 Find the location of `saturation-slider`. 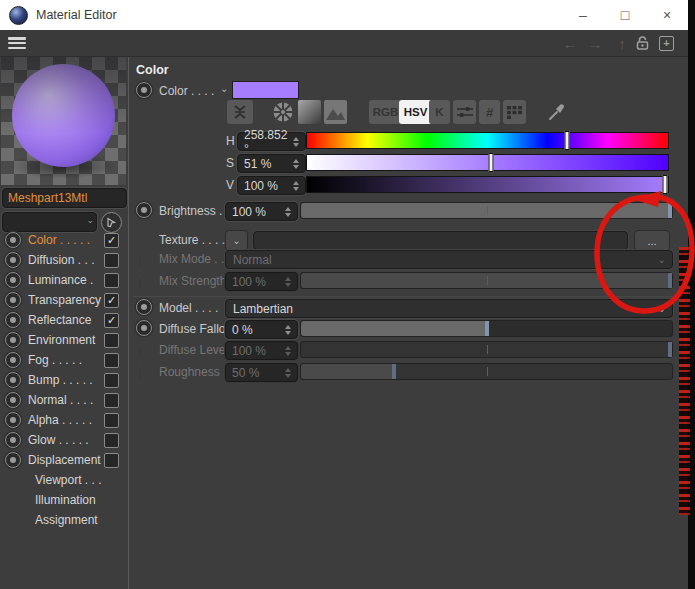

saturation-slider is located at coordinates (488, 162).